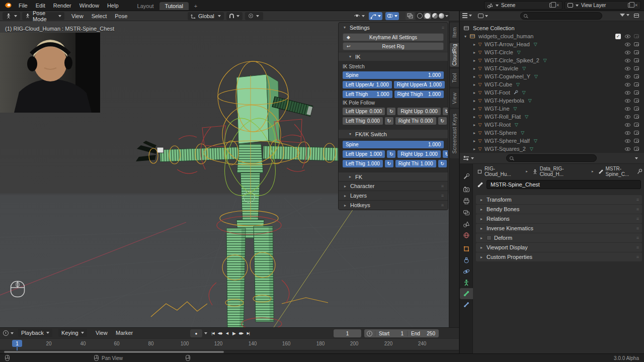 This screenshot has height=362, width=644. What do you see at coordinates (248, 333) in the screenshot?
I see `jump-to-end-button: ▶|` at bounding box center [248, 333].